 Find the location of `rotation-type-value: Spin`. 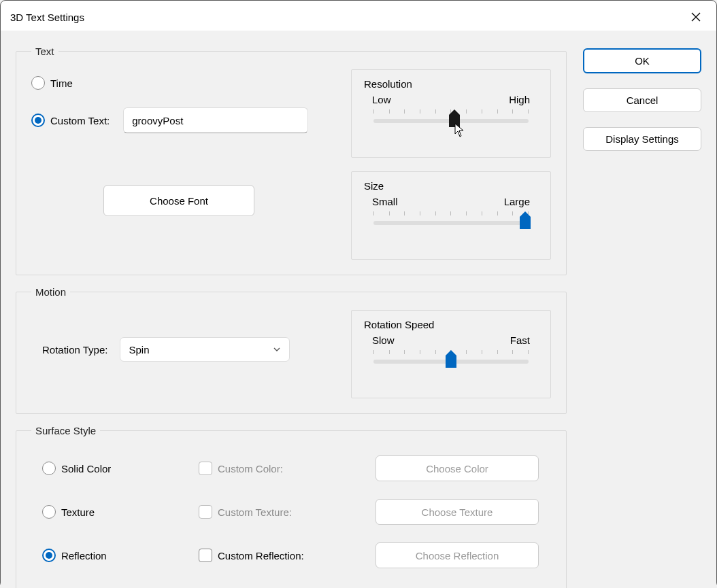

rotation-type-value: Spin is located at coordinates (139, 349).